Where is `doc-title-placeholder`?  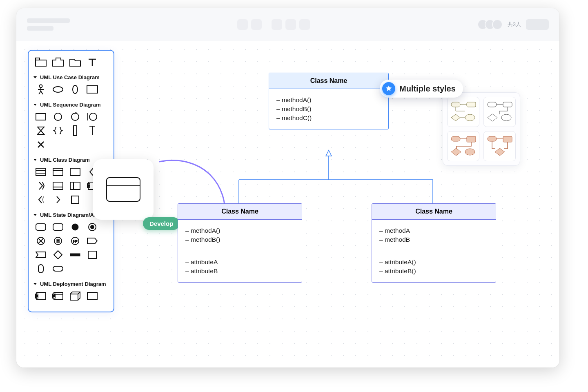
doc-title-placeholder is located at coordinates (48, 24).